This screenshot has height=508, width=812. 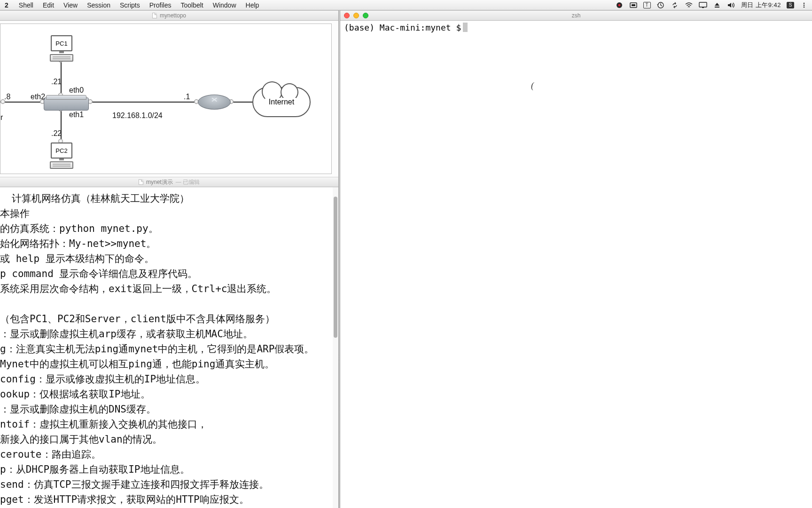 I want to click on text-caret-mark: (, so click(x=532, y=86).